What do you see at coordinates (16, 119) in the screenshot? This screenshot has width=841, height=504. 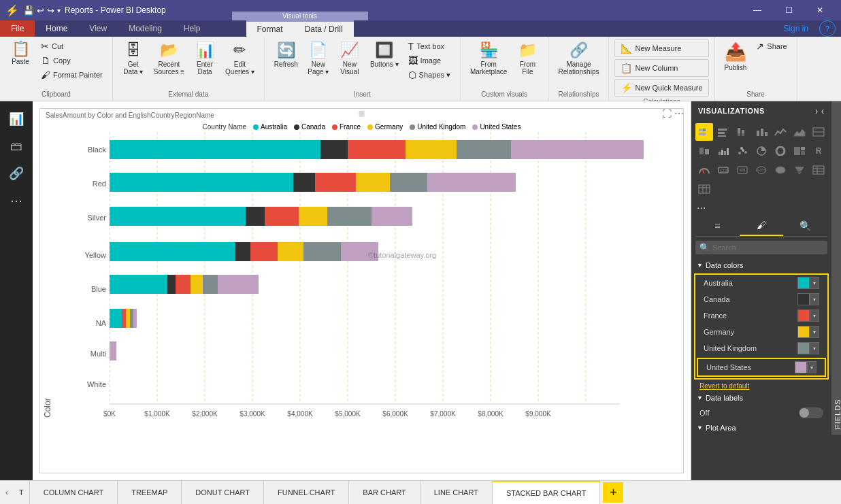 I see `sidebar-report-icon: 📊` at bounding box center [16, 119].